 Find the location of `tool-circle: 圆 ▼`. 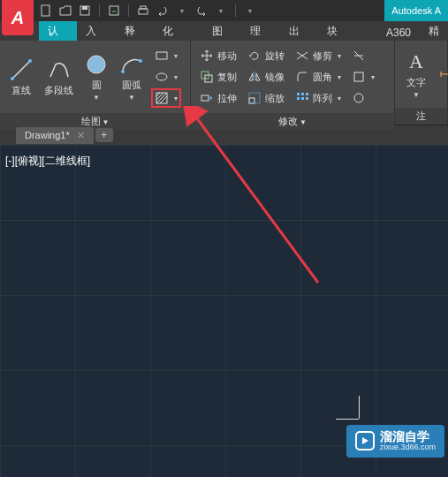

tool-circle: 圆 ▼ is located at coordinates (96, 77).